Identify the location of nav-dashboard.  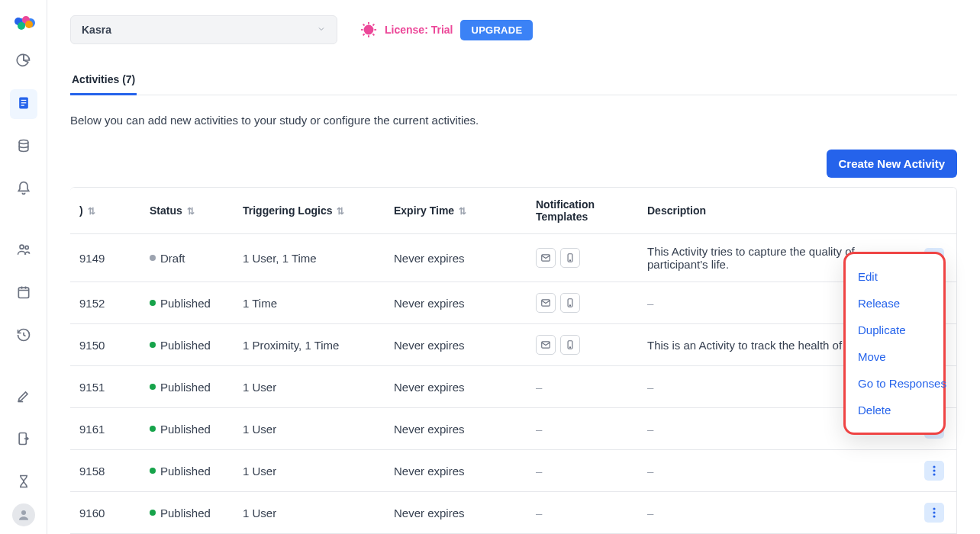
(24, 61).